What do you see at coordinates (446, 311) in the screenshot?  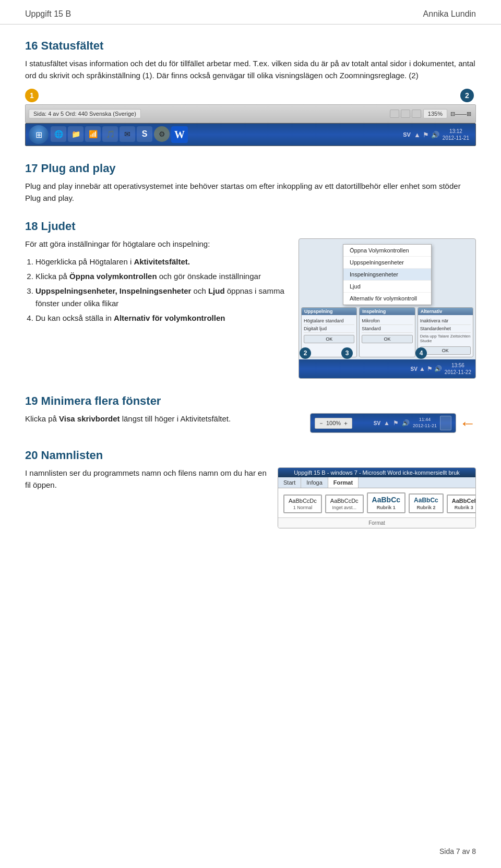 I see `vol-options-title: Alternativ` at bounding box center [446, 311].